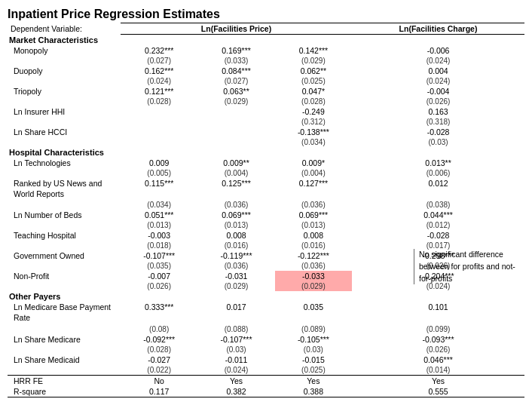 The height and width of the screenshot is (399, 532). I want to click on row-hrr-fe: HRR FE No Yes Yes Yes, so click(266, 380).